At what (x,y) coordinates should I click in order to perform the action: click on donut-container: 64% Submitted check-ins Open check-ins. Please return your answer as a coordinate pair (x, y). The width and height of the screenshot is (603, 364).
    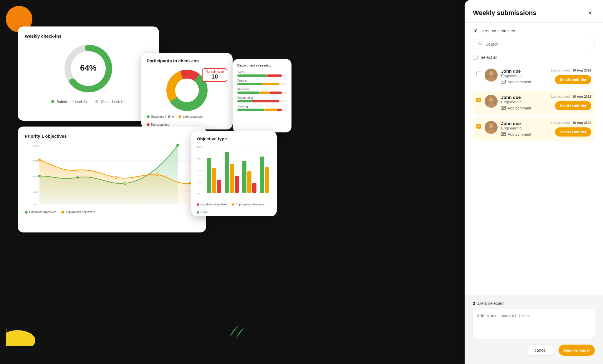
    Looking at the image, I should click on (88, 73).